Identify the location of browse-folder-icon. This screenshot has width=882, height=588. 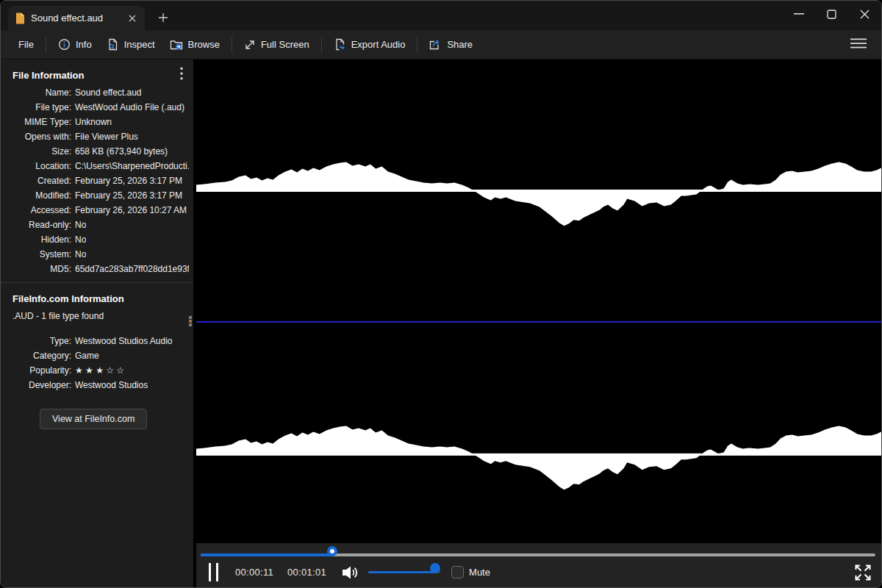
(176, 45).